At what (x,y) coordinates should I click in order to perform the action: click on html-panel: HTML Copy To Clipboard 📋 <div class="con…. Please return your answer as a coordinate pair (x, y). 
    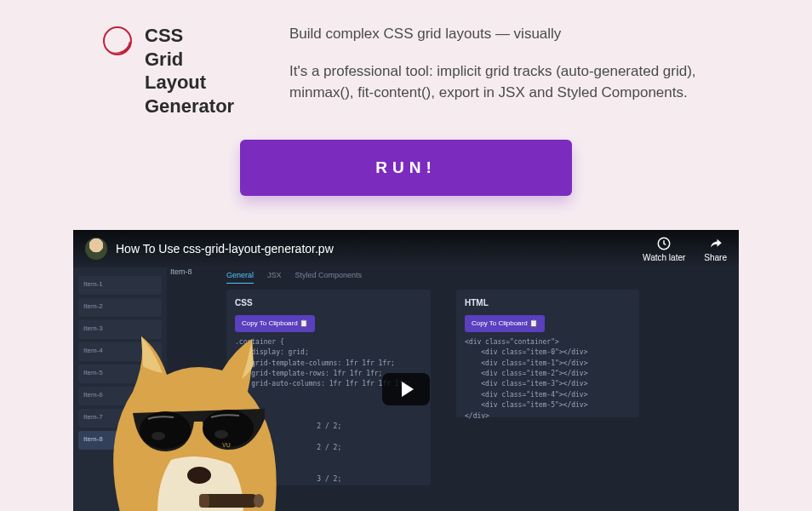
    Looking at the image, I should click on (548, 353).